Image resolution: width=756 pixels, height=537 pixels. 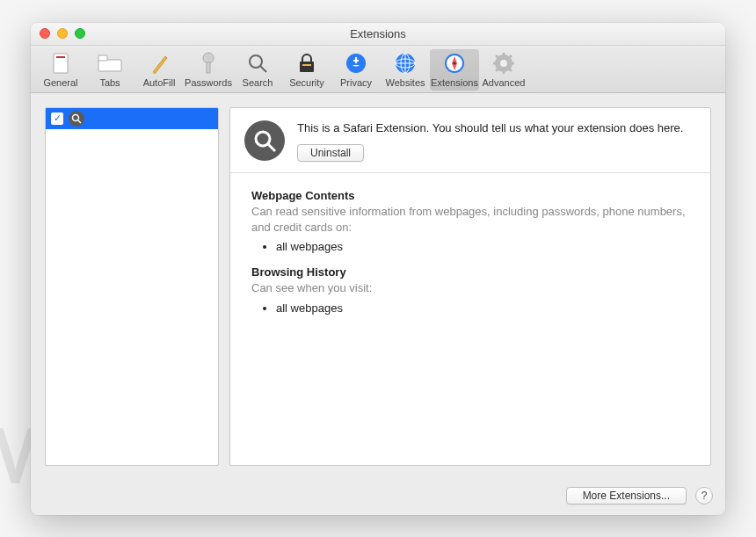 What do you see at coordinates (208, 70) in the screenshot?
I see `tab-passwords: Passwords` at bounding box center [208, 70].